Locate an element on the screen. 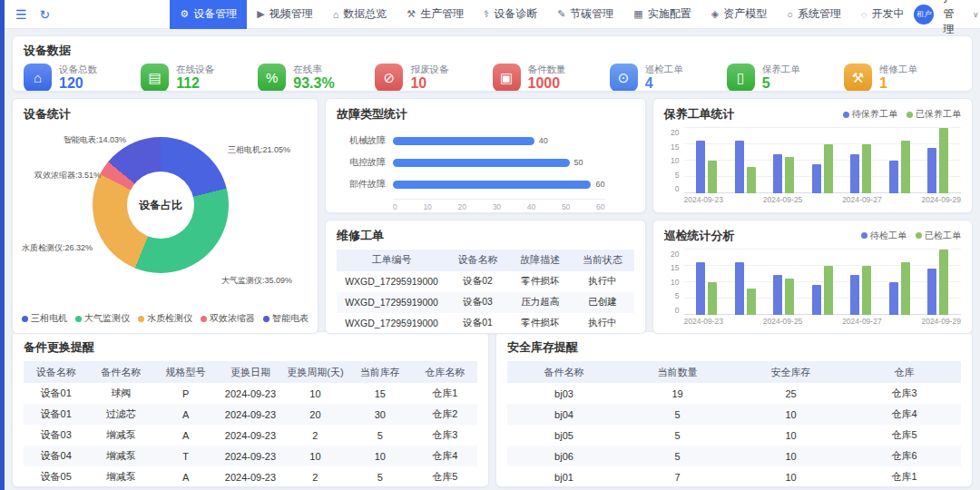 This screenshot has height=490, width=980. panel-title-safety-stock: 安全库存提醒 is located at coordinates (734, 344).